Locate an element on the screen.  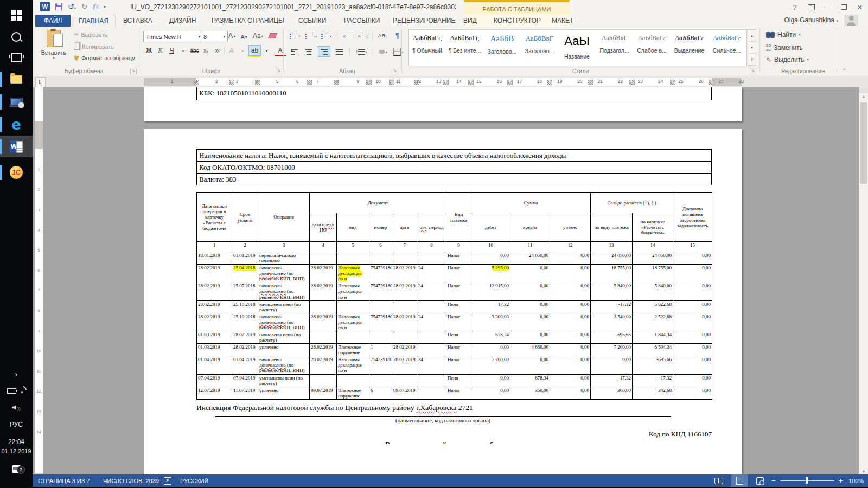
zoom-slider-thumb is located at coordinates (807, 480).